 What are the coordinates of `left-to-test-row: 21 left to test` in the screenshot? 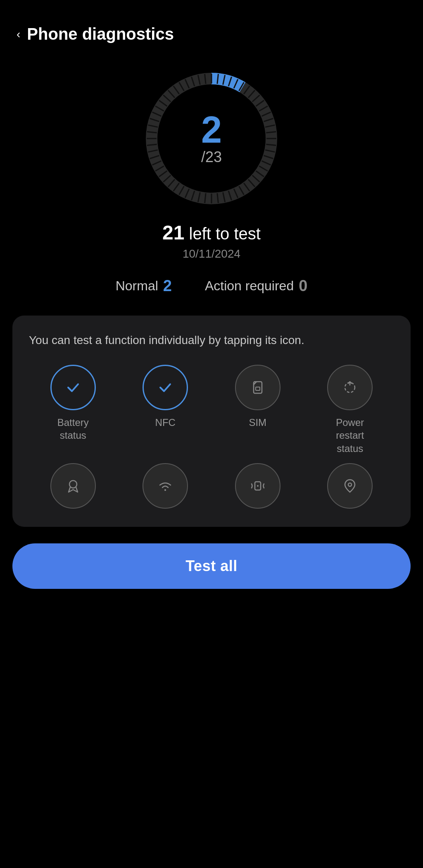 It's located at (212, 232).